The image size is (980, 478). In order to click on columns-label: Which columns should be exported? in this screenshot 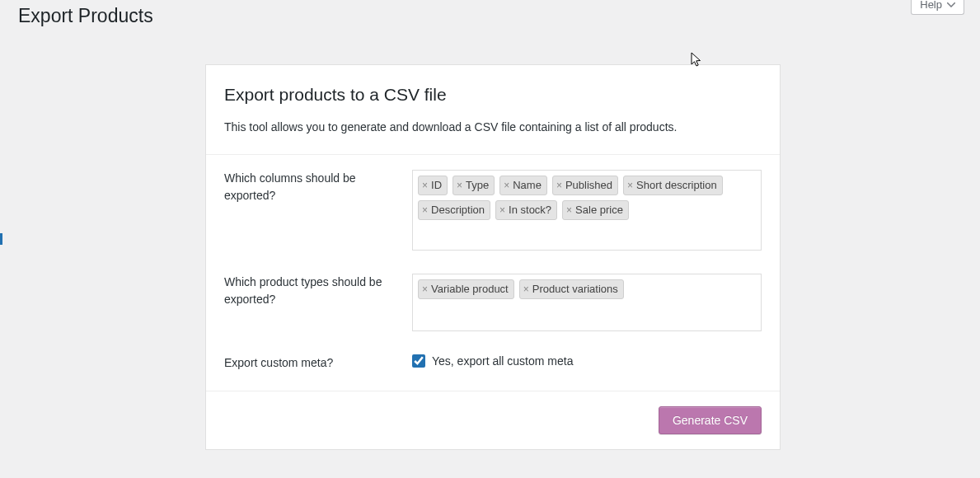, I will do `click(318, 210)`.